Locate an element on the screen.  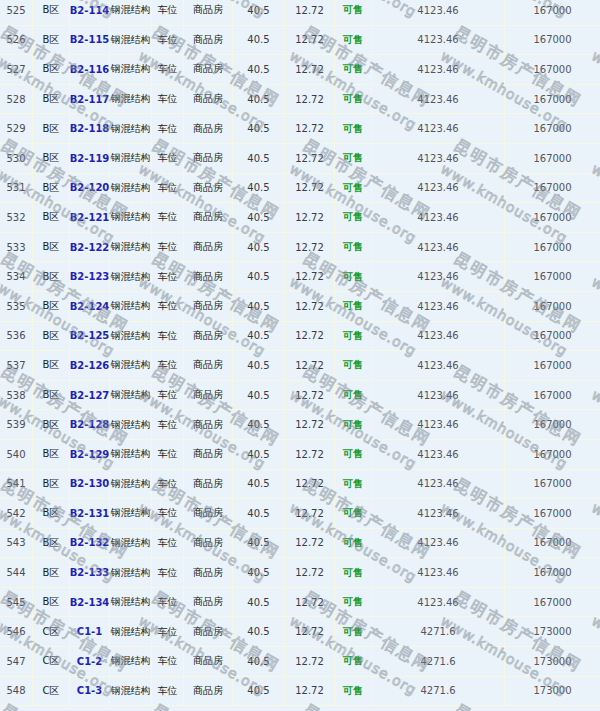
unit-number-link: B2-116 is located at coordinates (90, 70).